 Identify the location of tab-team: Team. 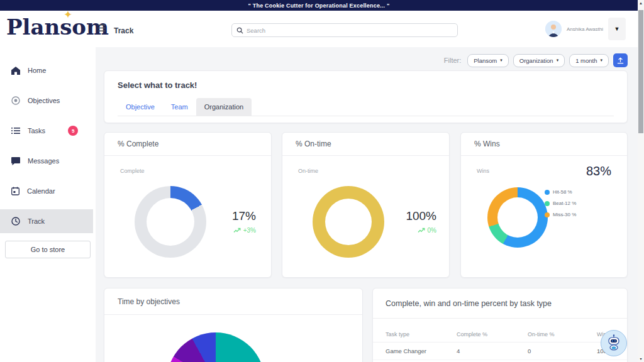
(180, 107).